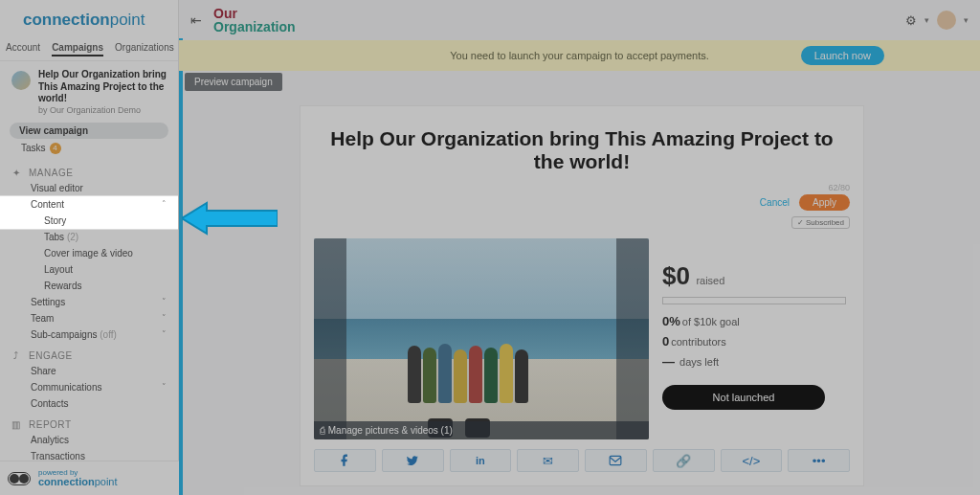 This screenshot has width=980, height=495. Describe the element at coordinates (23, 48) in the screenshot. I see `tab-account: Account` at that location.